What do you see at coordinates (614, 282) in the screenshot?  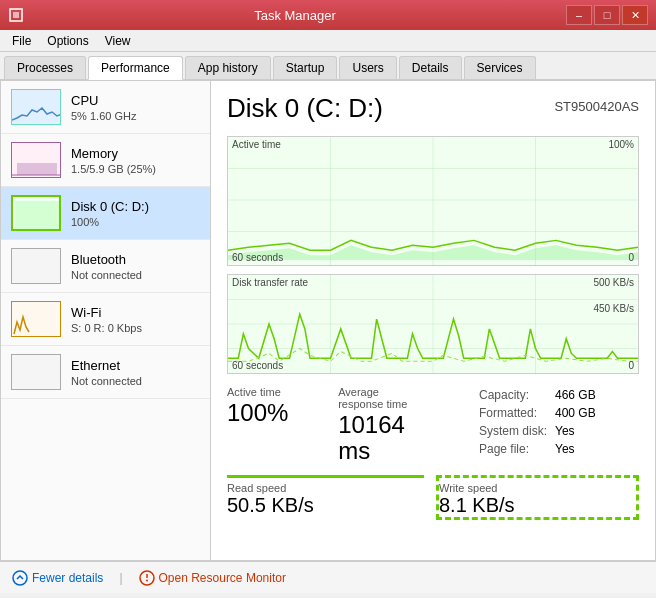 I see `transfer-rate-max: 500 KB/s` at bounding box center [614, 282].